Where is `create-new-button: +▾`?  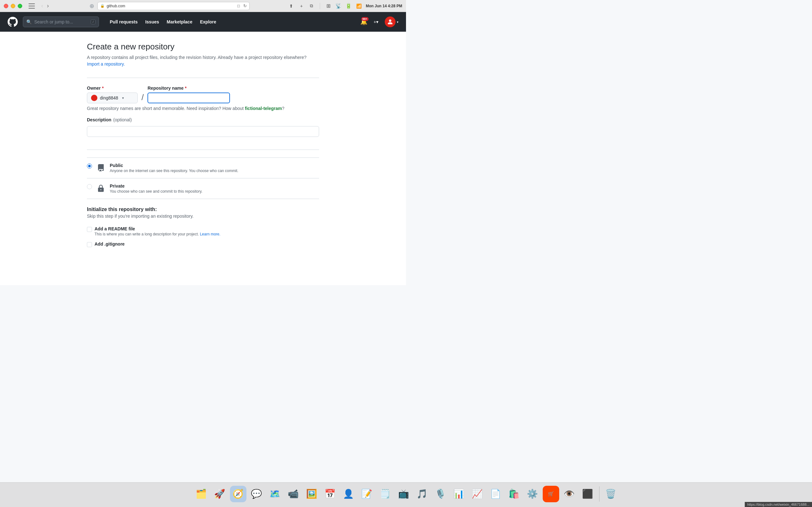
create-new-button: +▾ is located at coordinates (376, 22).